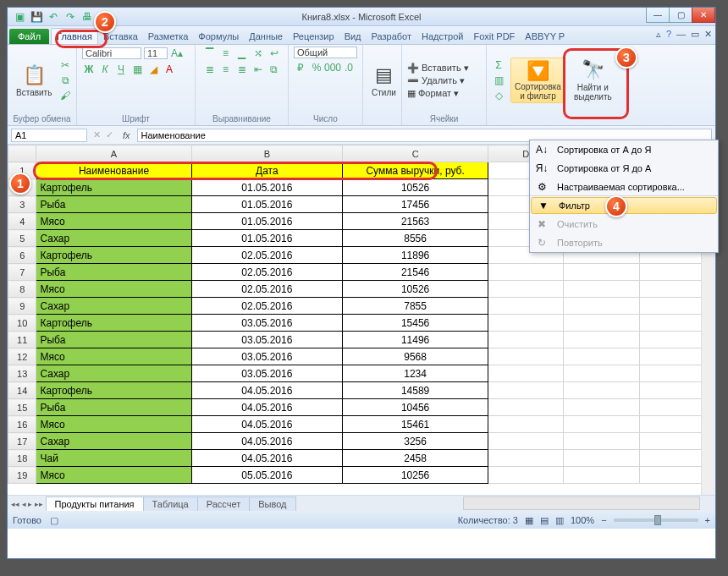  What do you see at coordinates (156, 53) in the screenshot?
I see `font-size-select: 11` at bounding box center [156, 53].